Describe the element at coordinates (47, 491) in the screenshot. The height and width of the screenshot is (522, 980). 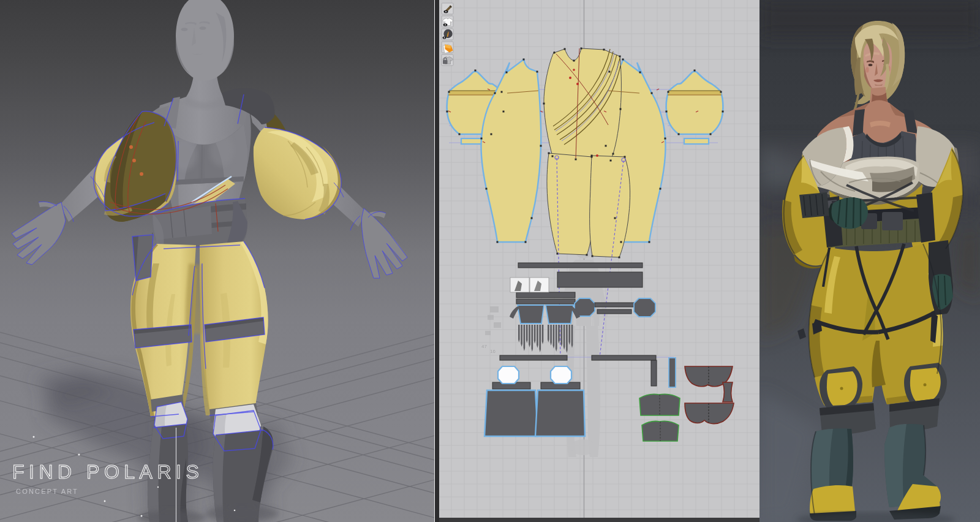
I see `svg-text: CONCEPT ART` at that location.